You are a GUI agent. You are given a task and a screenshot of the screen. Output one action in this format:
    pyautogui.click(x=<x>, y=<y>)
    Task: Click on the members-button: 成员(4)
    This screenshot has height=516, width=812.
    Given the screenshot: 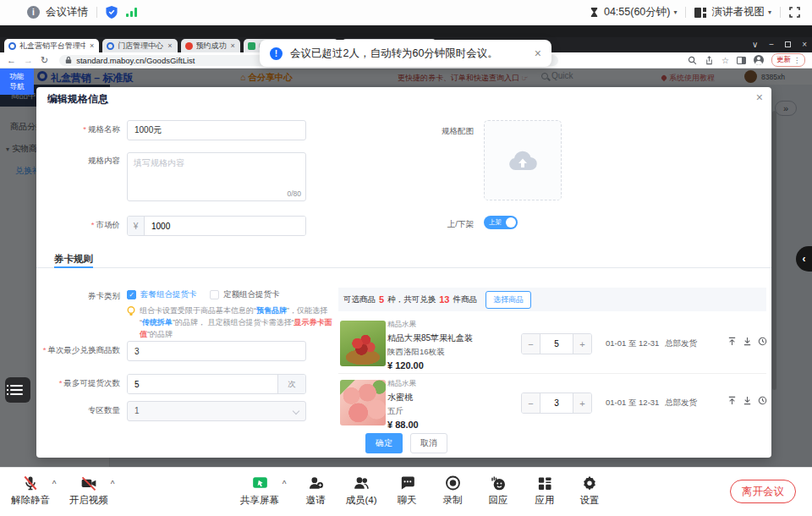 What is the action you would take?
    pyautogui.click(x=360, y=491)
    